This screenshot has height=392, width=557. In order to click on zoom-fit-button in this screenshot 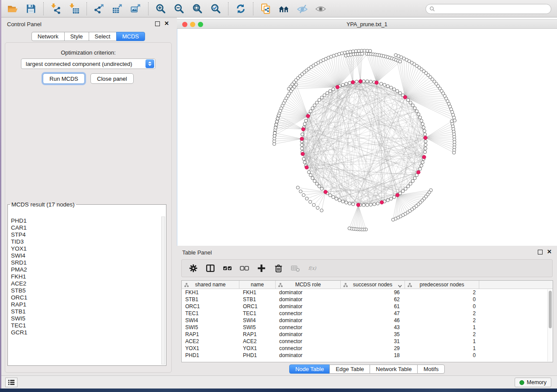, I will do `click(197, 9)`.